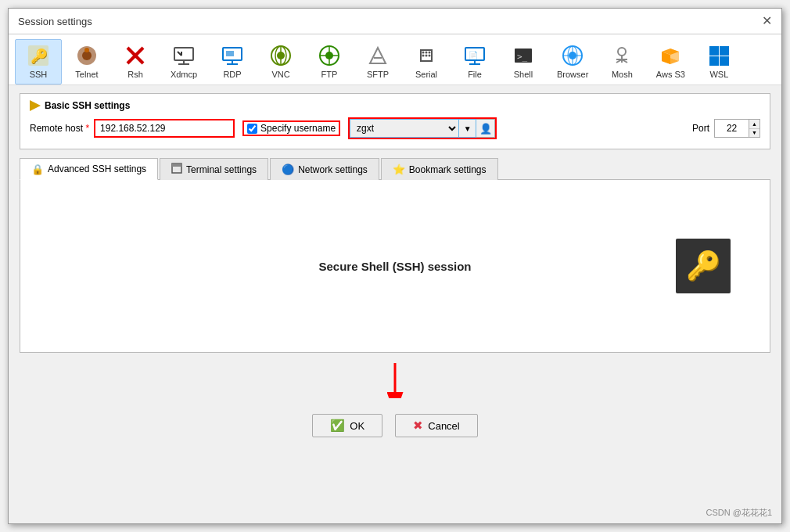 This screenshot has height=532, width=790. Describe the element at coordinates (325, 169) in the screenshot. I see `tab-network: 🔵 Network settings` at that location.